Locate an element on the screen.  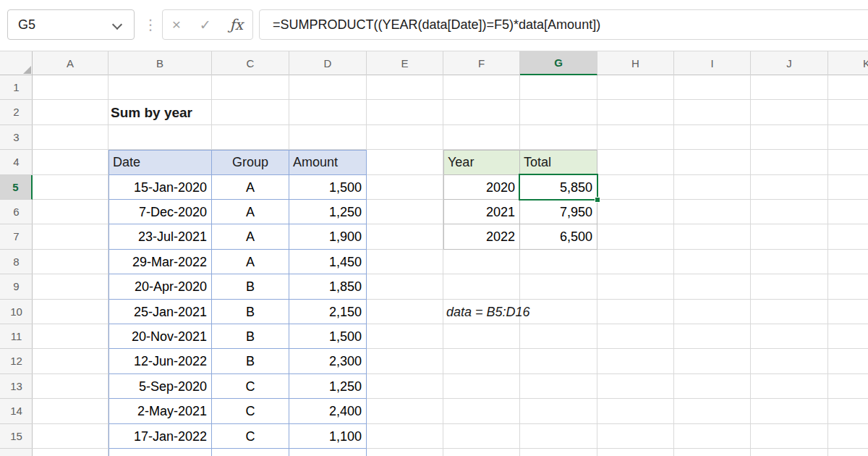
formula-text: =SUMPRODUCT((YEAR(data[Date])=F5)*data[A… is located at coordinates (437, 25).